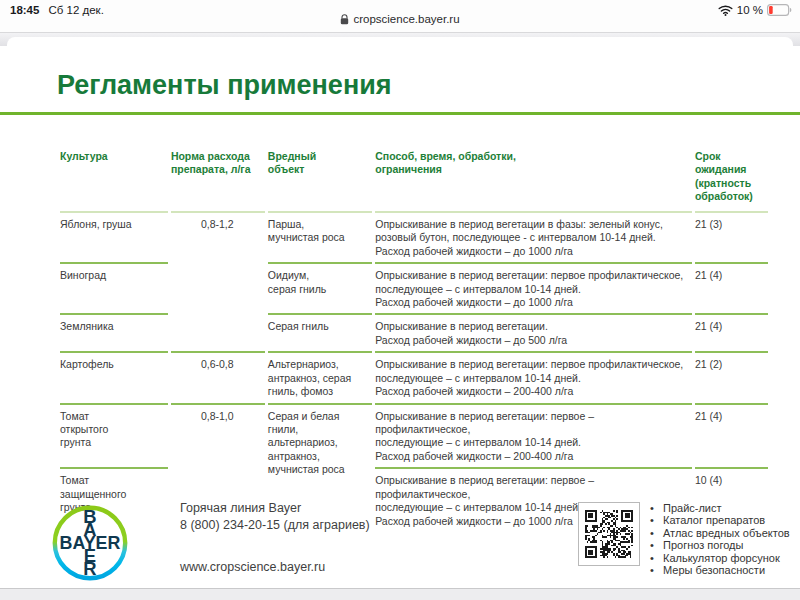  What do you see at coordinates (400, 114) in the screenshot?
I see `title-underline` at bounding box center [400, 114].